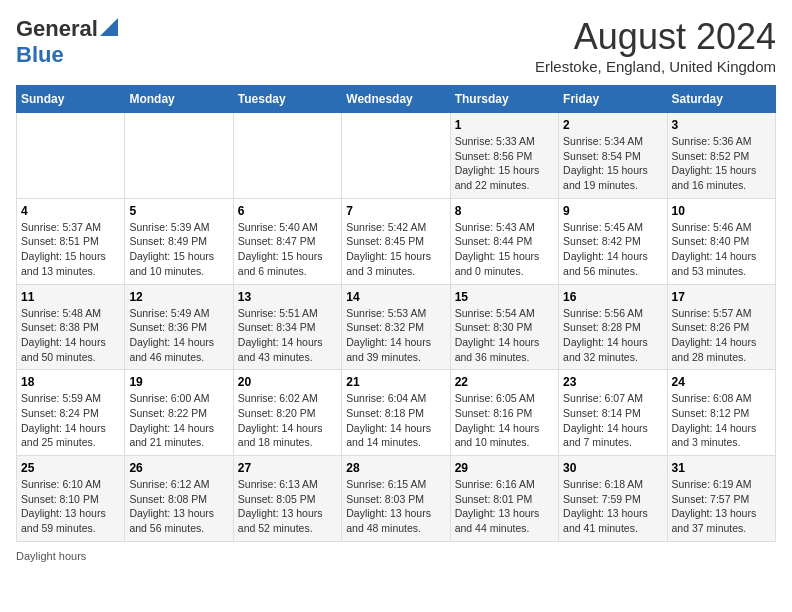 The image size is (792, 612). I want to click on calendar-cell: 29Sunrise: 6:16 AM Sunset: 8:01 PM Dayli…, so click(504, 499).